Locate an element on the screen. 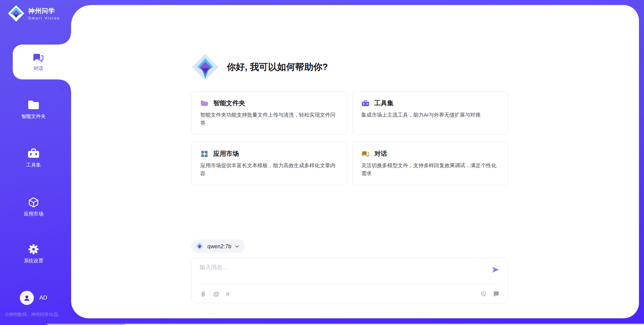 The height and width of the screenshot is (325, 644). card-title: 对话 is located at coordinates (381, 154).